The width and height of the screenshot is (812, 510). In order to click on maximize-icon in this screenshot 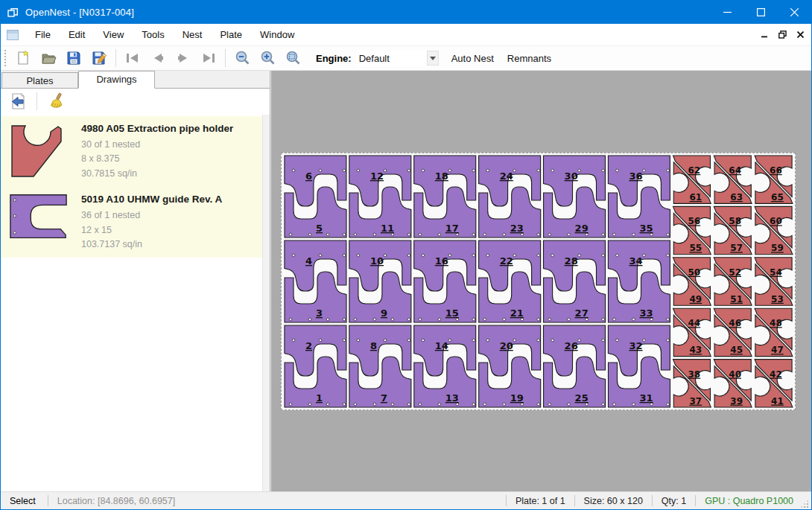, I will do `click(761, 12)`.